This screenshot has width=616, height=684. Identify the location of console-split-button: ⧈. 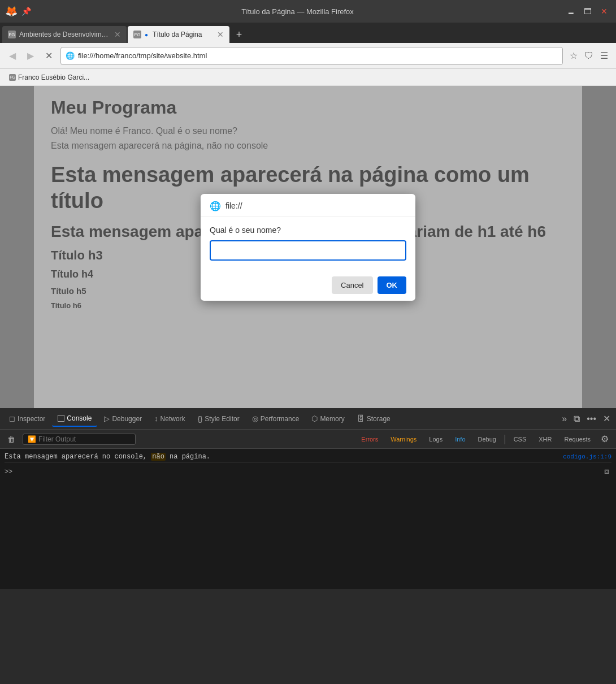
(607, 471).